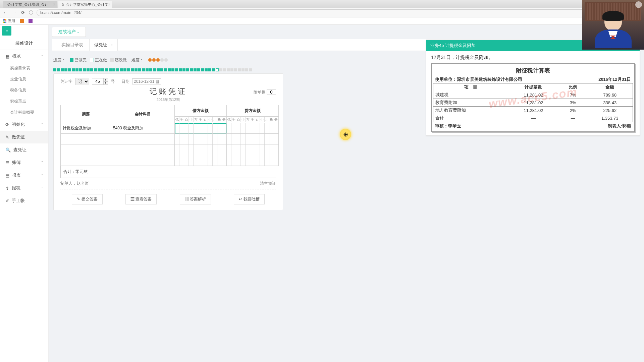 The height and width of the screenshot is (362, 644). Describe the element at coordinates (249, 199) in the screenshot. I see `feedback-button: ↩ 我要吐槽` at that location.